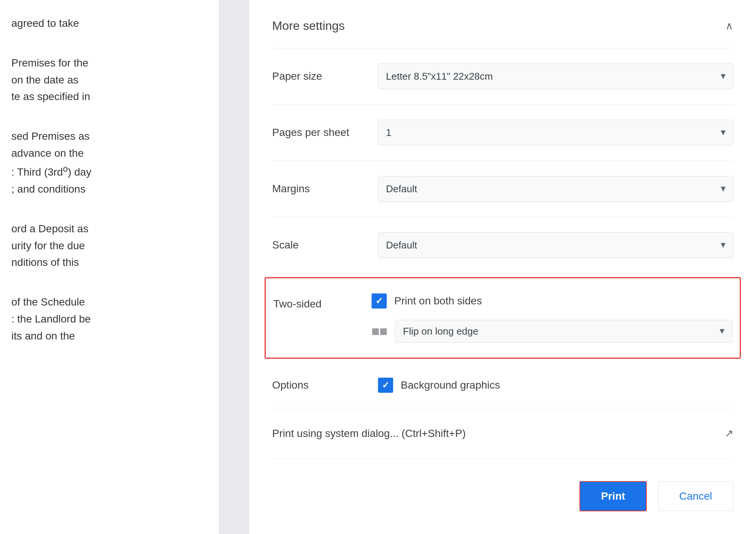  What do you see at coordinates (729, 434) in the screenshot?
I see `external-link-icon: ↗︎` at bounding box center [729, 434].